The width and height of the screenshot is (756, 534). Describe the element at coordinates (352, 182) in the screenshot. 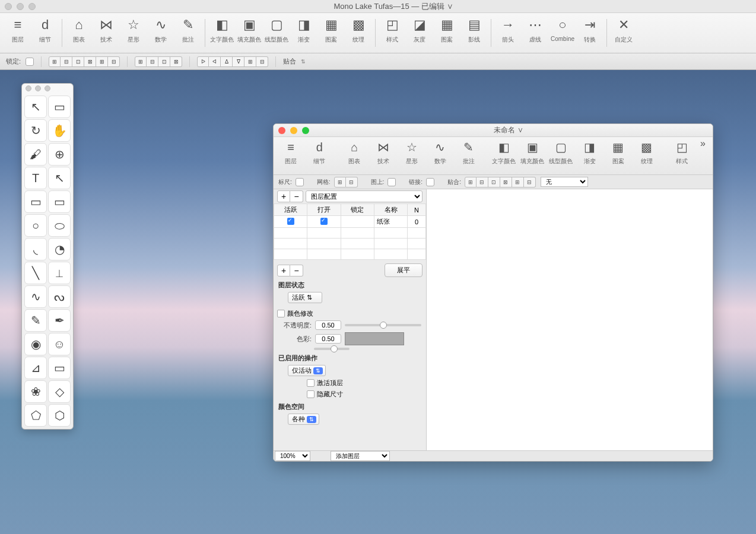

I see `grid-btn: ⊟` at that location.